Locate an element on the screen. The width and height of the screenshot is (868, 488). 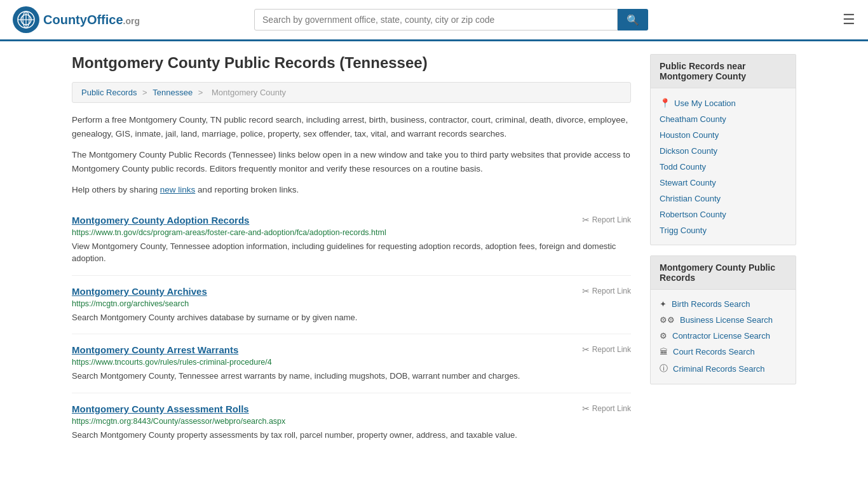
description1: Perform a free Montgomery County, TN pub… is located at coordinates (351, 127).